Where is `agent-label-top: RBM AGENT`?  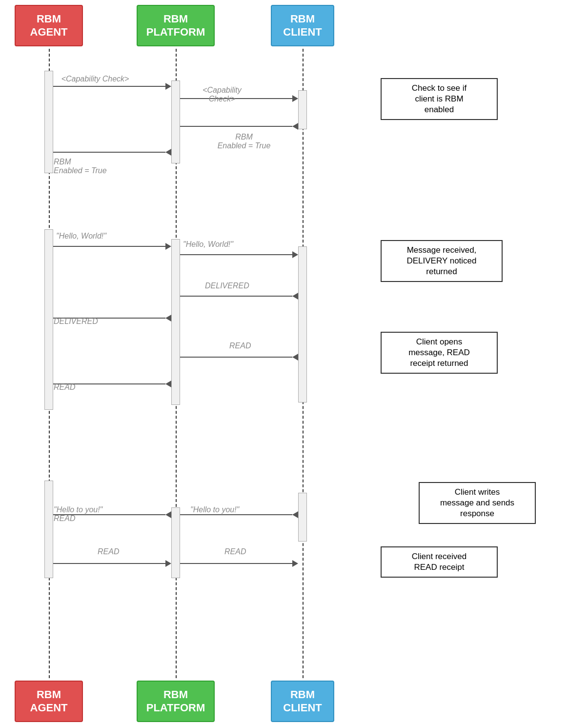 agent-label-top: RBM AGENT is located at coordinates (49, 25).